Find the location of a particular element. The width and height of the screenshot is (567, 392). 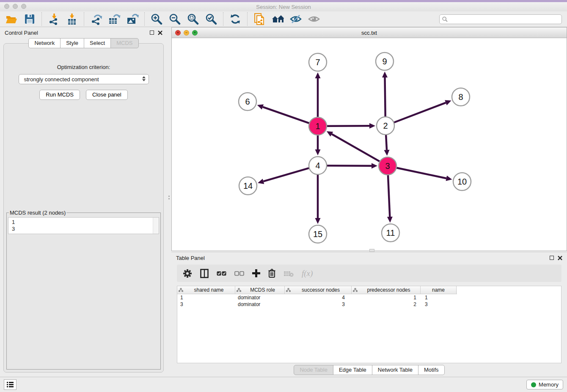

tab-network: Network is located at coordinates (44, 43).